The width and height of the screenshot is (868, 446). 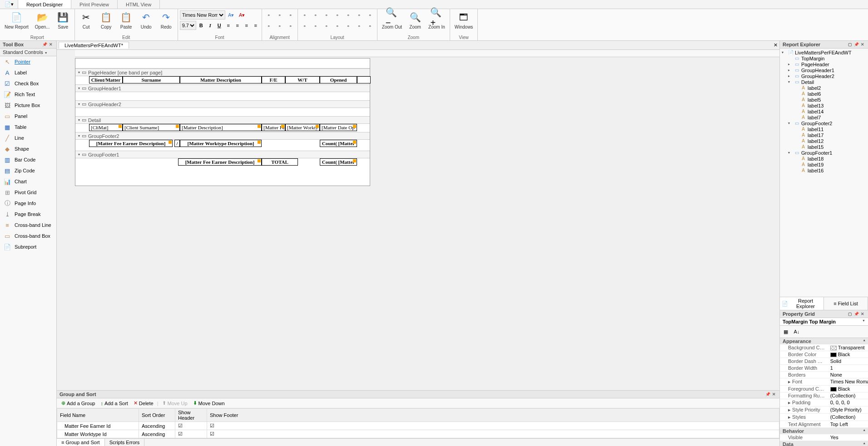 What do you see at coordinates (256, 25) in the screenshot?
I see `align-justify-button: ≡` at bounding box center [256, 25].